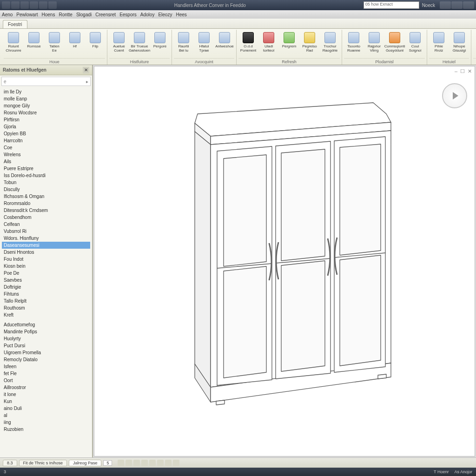  What do you see at coordinates (46, 352) in the screenshot?
I see `browser-item: Uigroem Promella` at bounding box center [46, 352].